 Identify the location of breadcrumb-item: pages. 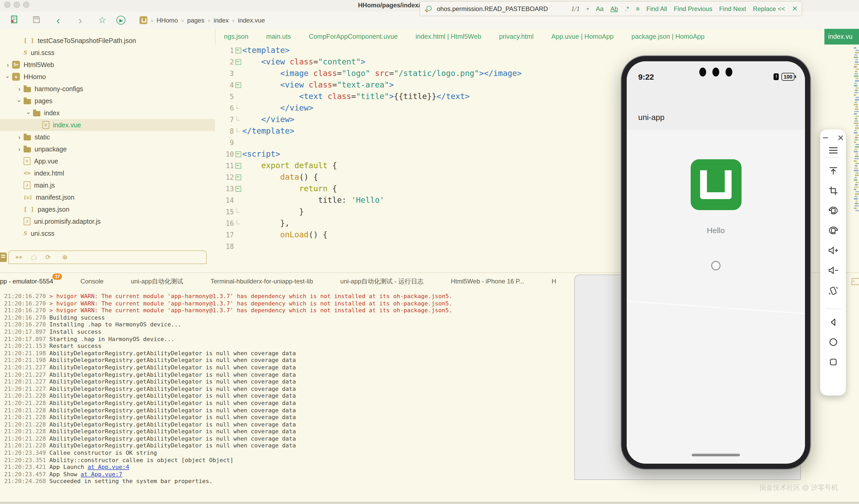
(196, 20).